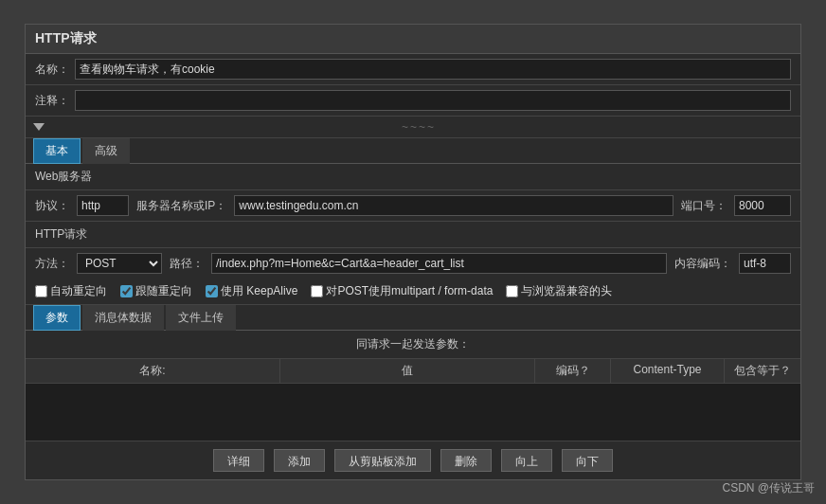 The image size is (826, 504). Describe the element at coordinates (123, 318) in the screenshot. I see `sub-tab-body: 消息体数据` at that location.